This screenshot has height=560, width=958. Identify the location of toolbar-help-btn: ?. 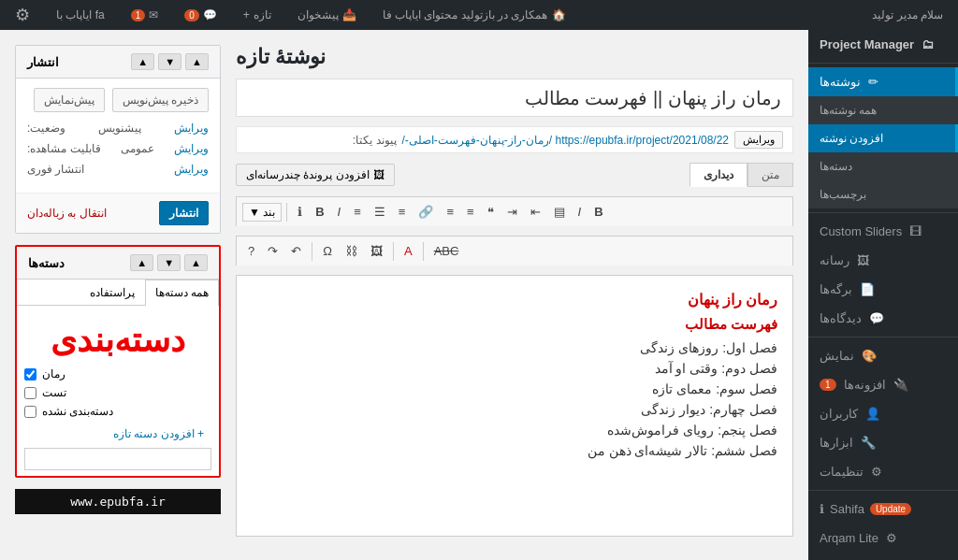
(251, 251).